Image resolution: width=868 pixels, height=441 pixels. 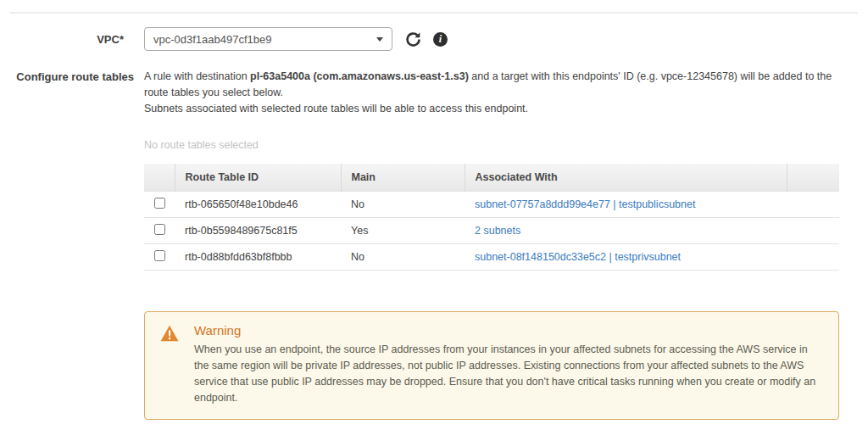 What do you see at coordinates (359, 76) in the screenshot?
I see `description-prefix-list-id: pl-63a5400a (com.amazonaws.us-east-1.s3)` at bounding box center [359, 76].